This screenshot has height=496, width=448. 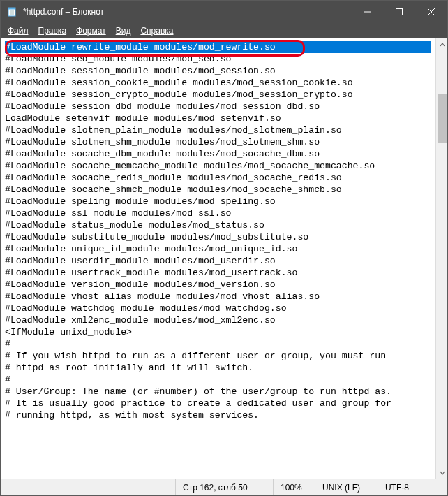 I want to click on vertical-scrollbar, so click(x=441, y=258).